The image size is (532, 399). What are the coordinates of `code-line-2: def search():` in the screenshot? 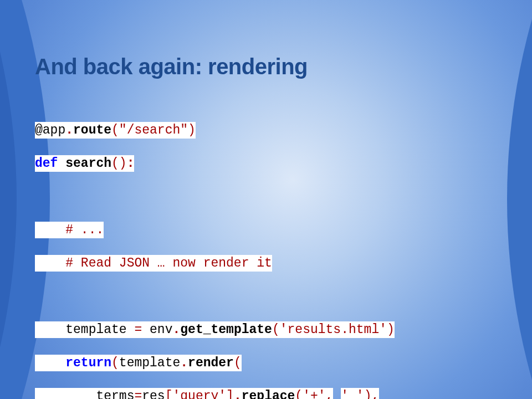 It's located at (215, 163).